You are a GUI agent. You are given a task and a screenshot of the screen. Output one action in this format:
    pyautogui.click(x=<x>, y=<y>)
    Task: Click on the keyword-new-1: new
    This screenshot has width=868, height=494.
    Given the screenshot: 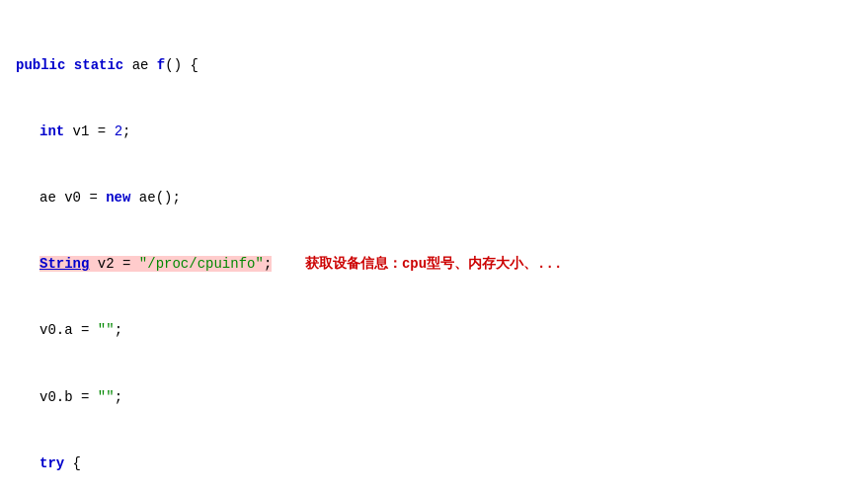 What is the action you would take?
    pyautogui.click(x=118, y=198)
    